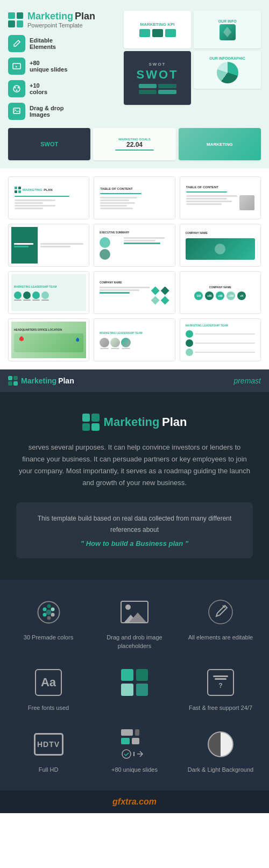 This screenshot has height=868, width=269. What do you see at coordinates (61, 25) in the screenshot?
I see `logo-subtitle: Powerpoint Template` at bounding box center [61, 25].